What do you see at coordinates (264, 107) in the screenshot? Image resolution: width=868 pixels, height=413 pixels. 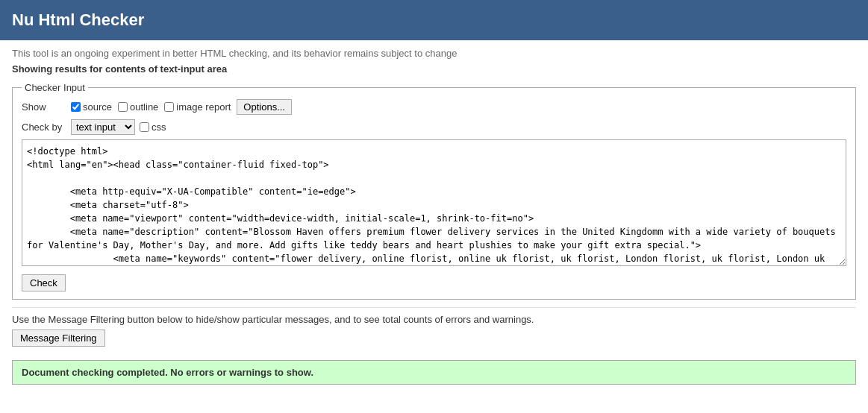 I see `options-button: Options...` at bounding box center [264, 107].